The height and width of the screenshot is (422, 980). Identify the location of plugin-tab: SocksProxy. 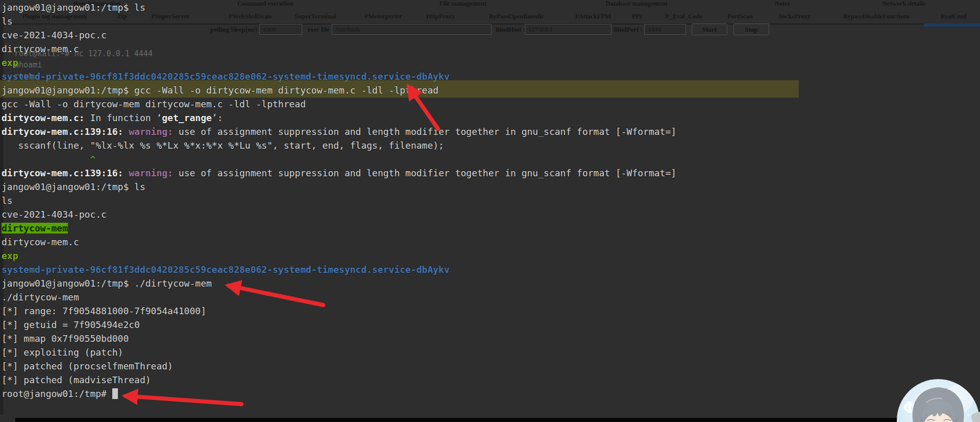
(795, 16).